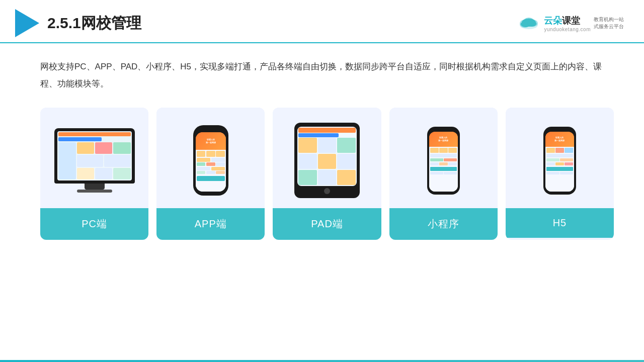 Image resolution: width=644 pixels, height=362 pixels. What do you see at coordinates (78, 23) in the screenshot?
I see `header-left: 2.5.1网校管理` at bounding box center [78, 23].